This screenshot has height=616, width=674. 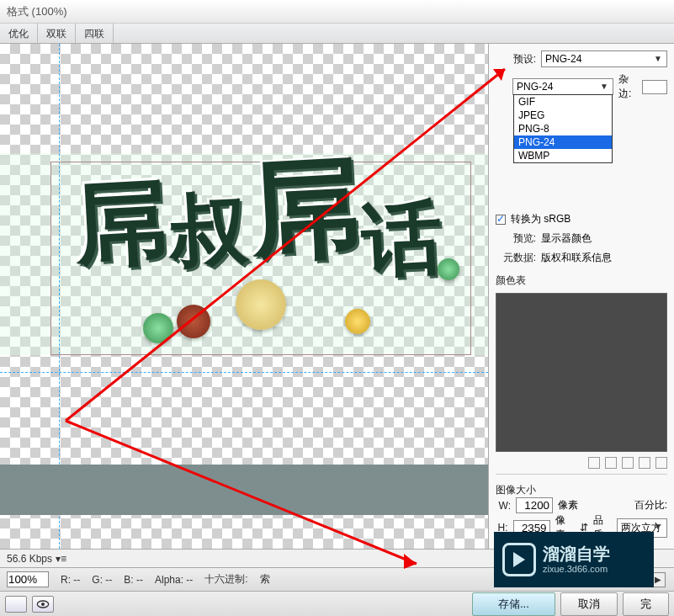 What do you see at coordinates (563, 156) in the screenshot?
I see `format-option-wbmp: WBMP` at bounding box center [563, 156].